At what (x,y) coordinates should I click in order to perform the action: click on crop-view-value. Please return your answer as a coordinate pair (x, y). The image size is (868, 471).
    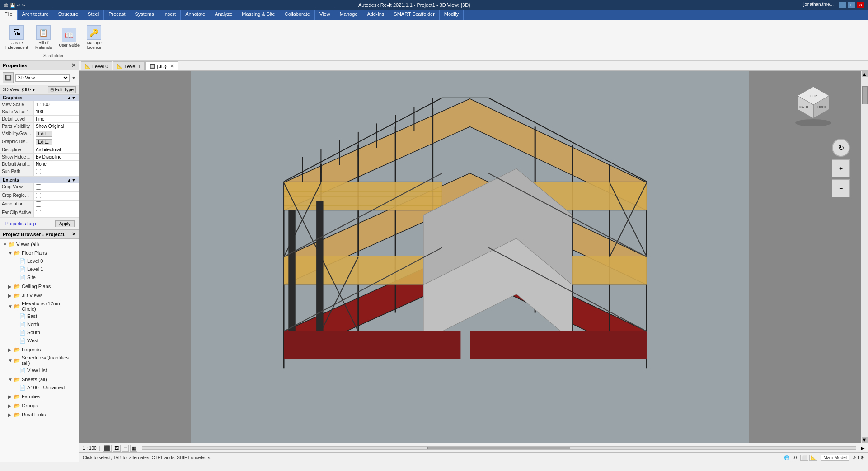
    Looking at the image, I should click on (56, 187).